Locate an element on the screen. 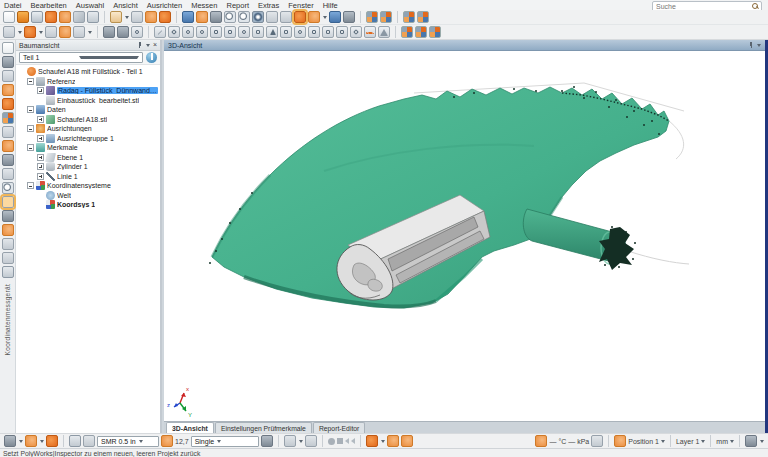 The height and width of the screenshot is (457, 768). tree-row-merkmale: Merkmale is located at coordinates (88, 148).